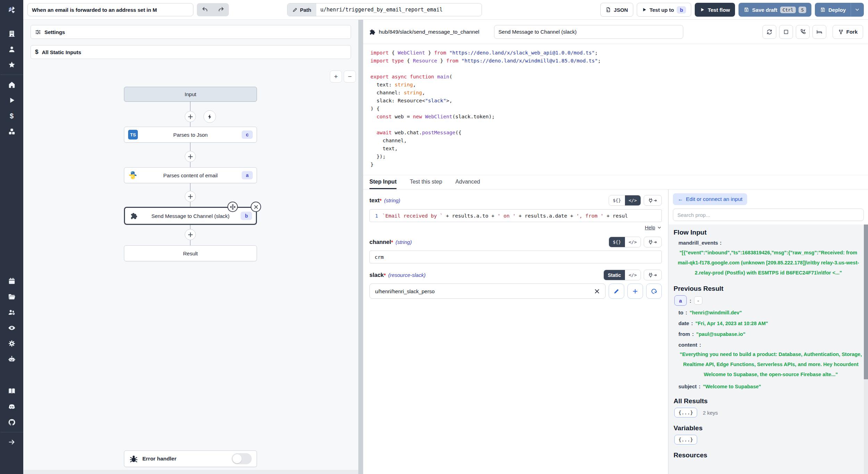 The width and height of the screenshot is (868, 474). Describe the element at coordinates (12, 344) in the screenshot. I see `workers-gear-icon` at that location.